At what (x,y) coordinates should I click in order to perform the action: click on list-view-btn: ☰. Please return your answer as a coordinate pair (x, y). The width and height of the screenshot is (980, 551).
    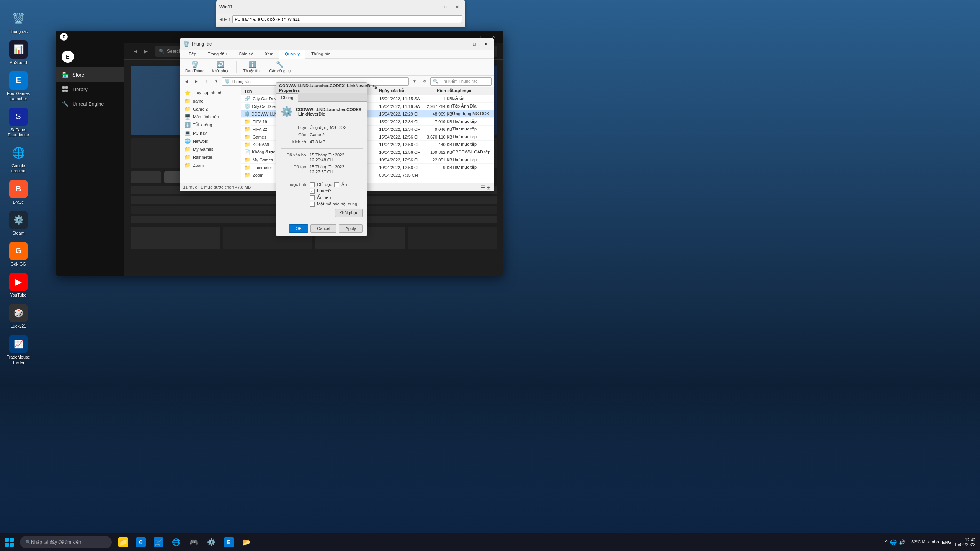
    Looking at the image, I should click on (483, 187).